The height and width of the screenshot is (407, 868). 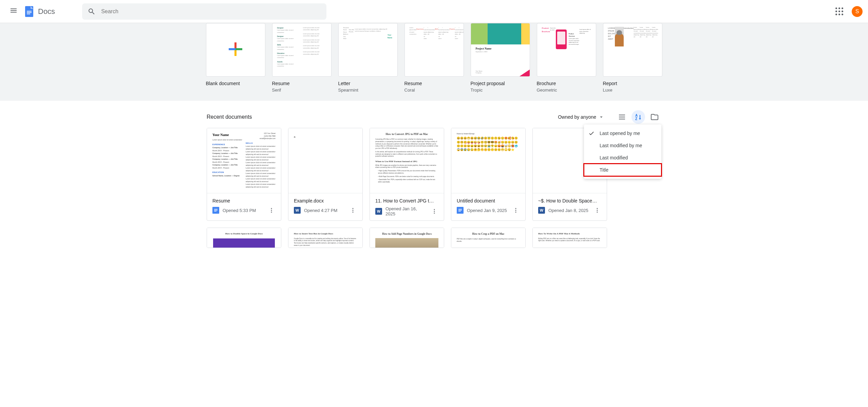 What do you see at coordinates (655, 117) in the screenshot?
I see `folder-icon` at bounding box center [655, 117].